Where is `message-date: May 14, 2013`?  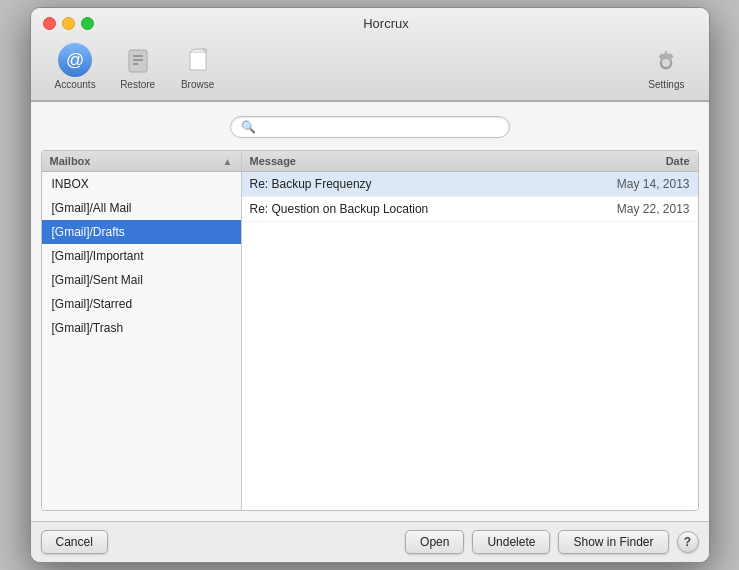 message-date: May 14, 2013 is located at coordinates (645, 184).